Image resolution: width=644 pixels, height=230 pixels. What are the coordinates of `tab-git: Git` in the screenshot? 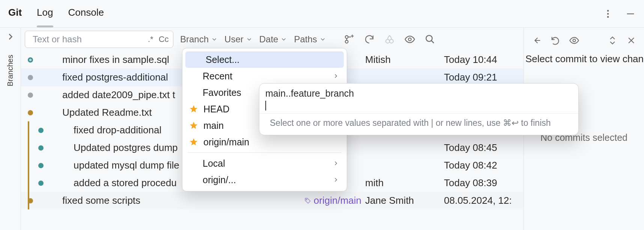 It's located at (15, 13).